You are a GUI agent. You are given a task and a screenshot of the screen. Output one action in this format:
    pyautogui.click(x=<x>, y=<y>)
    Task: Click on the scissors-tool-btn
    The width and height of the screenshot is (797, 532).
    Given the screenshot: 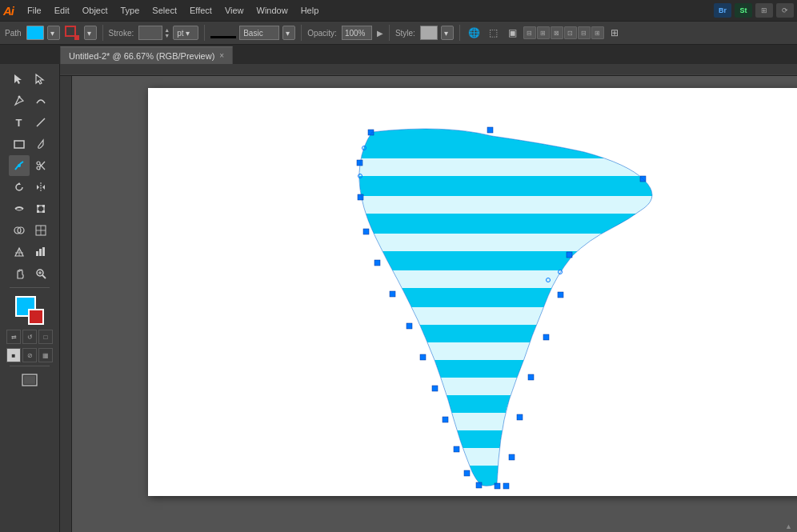 What is the action you would take?
    pyautogui.click(x=41, y=166)
    